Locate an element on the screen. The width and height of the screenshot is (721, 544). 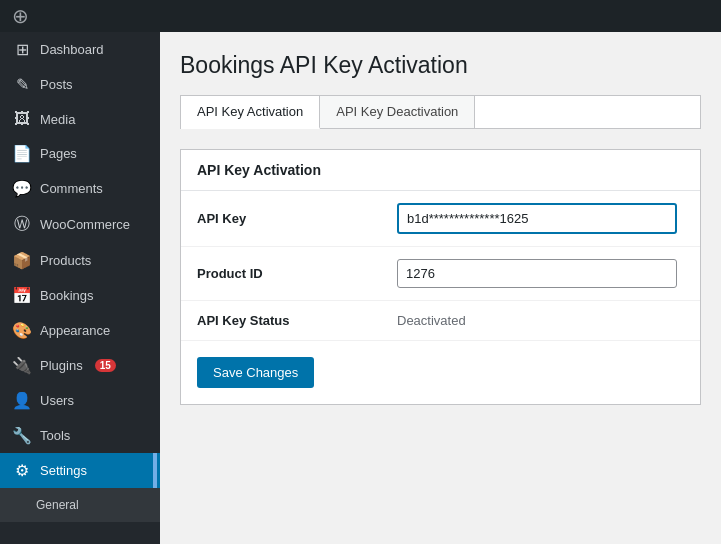
sidebar-label-comments: Comments is located at coordinates (72, 188).